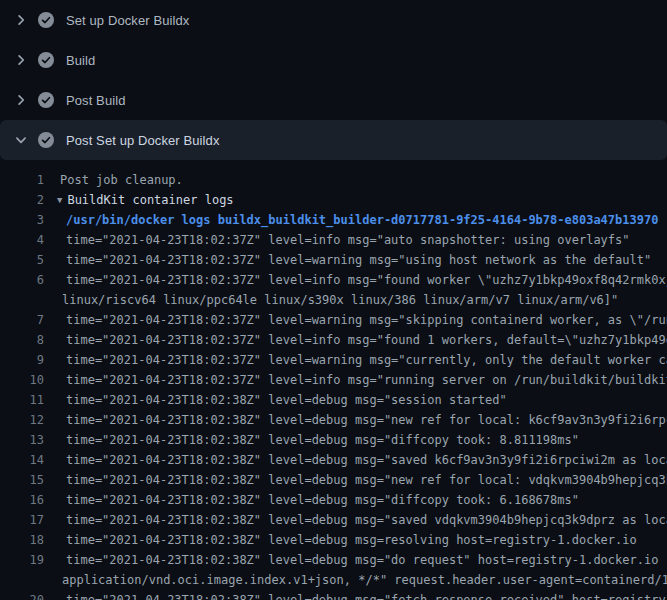  Describe the element at coordinates (334, 520) in the screenshot. I see `log-line: 17time="2021-04-23T18:02:38Z" level=debu…` at that location.